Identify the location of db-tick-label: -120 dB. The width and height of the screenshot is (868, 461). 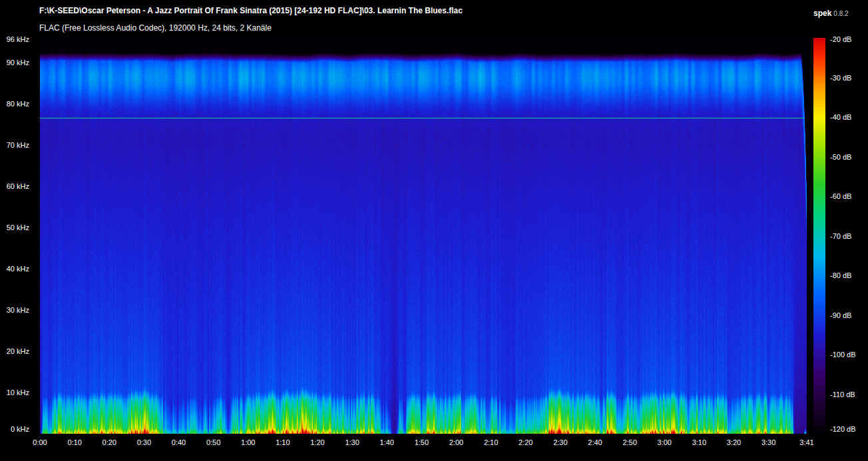
(843, 429).